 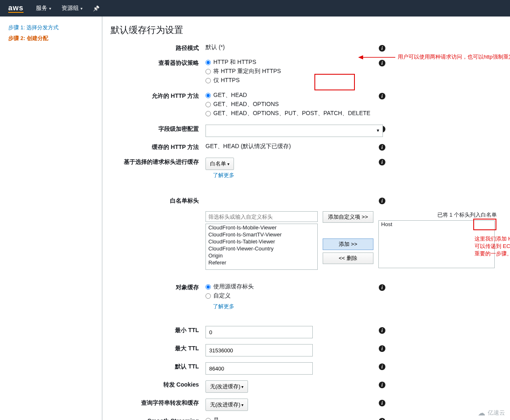 What do you see at coordinates (158, 385) in the screenshot?
I see `label-forward-cookies: 转发 Cookies` at bounding box center [158, 385].